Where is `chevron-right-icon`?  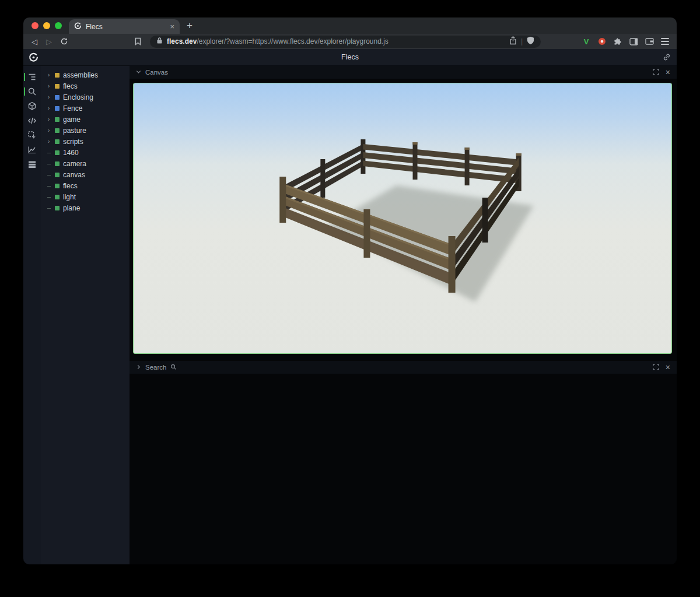 chevron-right-icon is located at coordinates (139, 367).